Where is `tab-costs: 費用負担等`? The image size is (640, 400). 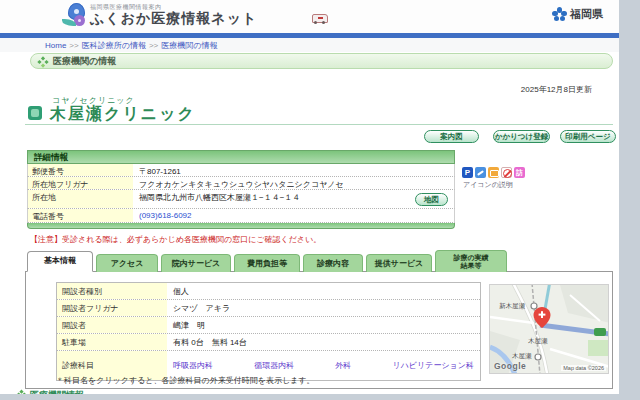
tab-costs: 費用負担等 is located at coordinates (267, 263).